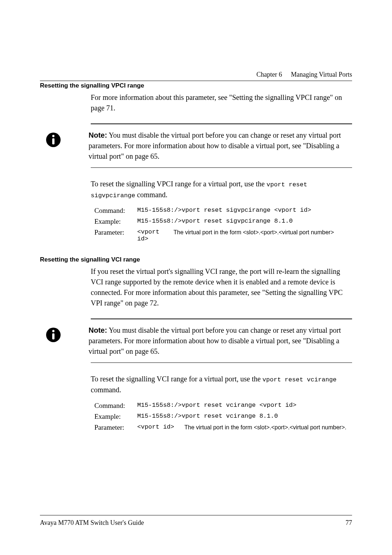 The width and height of the screenshot is (392, 555). I want to click on section-heading-vci: Resetting the signalling VCI range, so click(196, 260).